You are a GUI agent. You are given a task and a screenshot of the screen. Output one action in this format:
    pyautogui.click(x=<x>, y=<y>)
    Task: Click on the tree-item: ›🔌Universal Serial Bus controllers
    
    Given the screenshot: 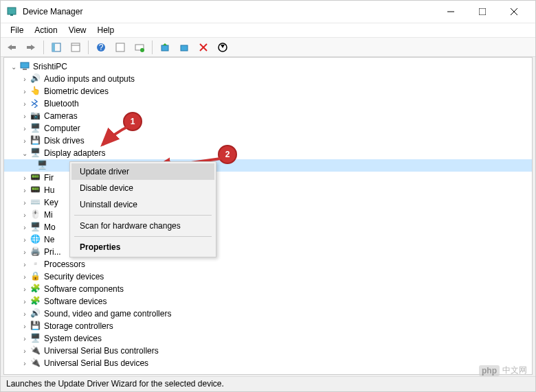 What is the action you would take?
    pyautogui.click(x=268, y=351)
    